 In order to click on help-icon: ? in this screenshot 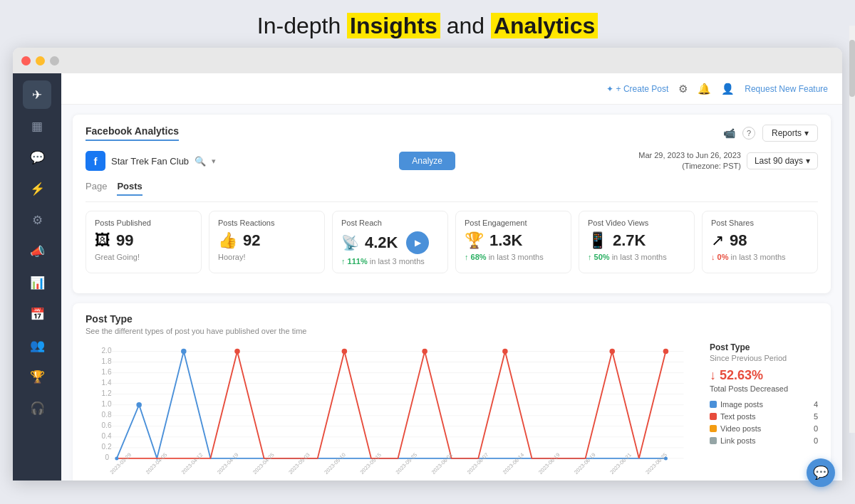, I will do `click(749, 133)`.